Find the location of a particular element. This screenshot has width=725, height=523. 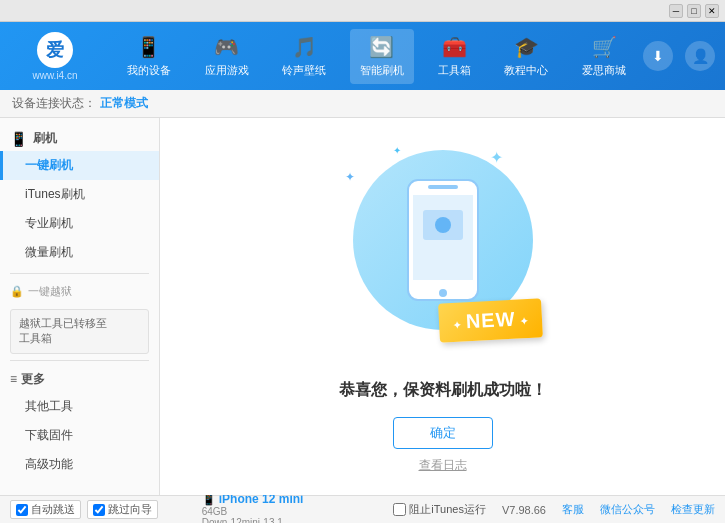

logo-icon: 爱 is located at coordinates (55, 50).